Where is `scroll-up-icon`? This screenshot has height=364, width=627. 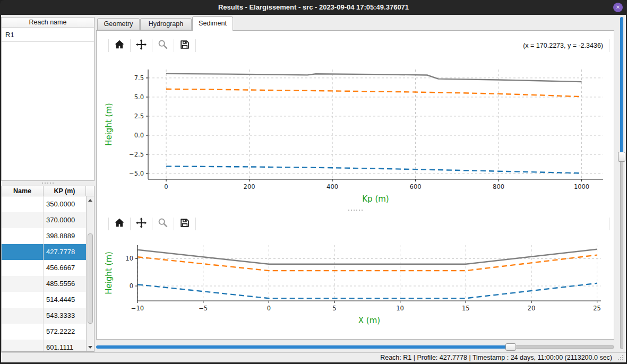
scroll-up-icon is located at coordinates (90, 201).